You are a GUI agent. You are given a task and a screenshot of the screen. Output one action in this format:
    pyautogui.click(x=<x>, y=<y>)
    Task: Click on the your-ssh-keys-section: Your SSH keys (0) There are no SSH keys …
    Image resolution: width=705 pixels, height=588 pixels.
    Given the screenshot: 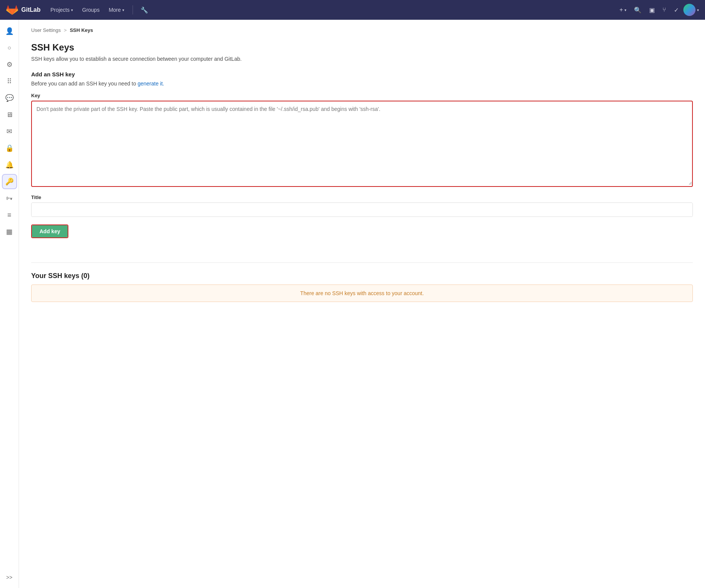 What is the action you would take?
    pyautogui.click(x=362, y=287)
    